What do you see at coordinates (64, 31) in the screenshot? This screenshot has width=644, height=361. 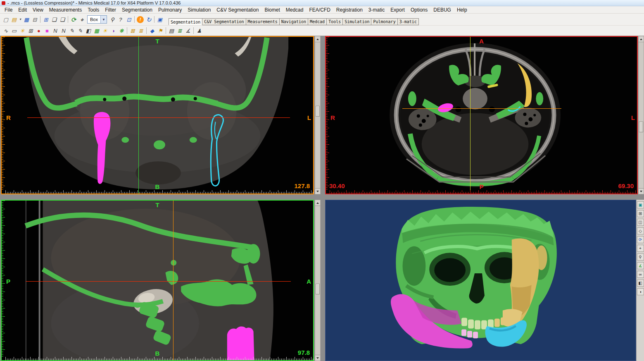 I see `cavity-fill-icon: N` at bounding box center [64, 31].